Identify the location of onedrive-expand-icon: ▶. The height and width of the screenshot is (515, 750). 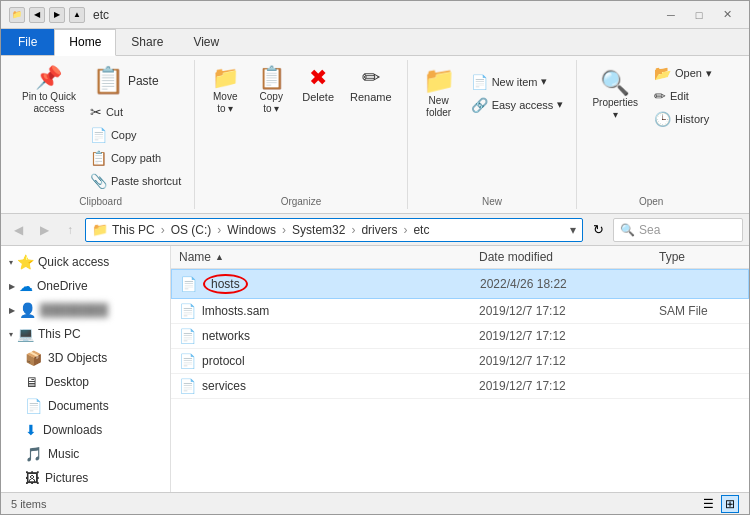
(12, 286).